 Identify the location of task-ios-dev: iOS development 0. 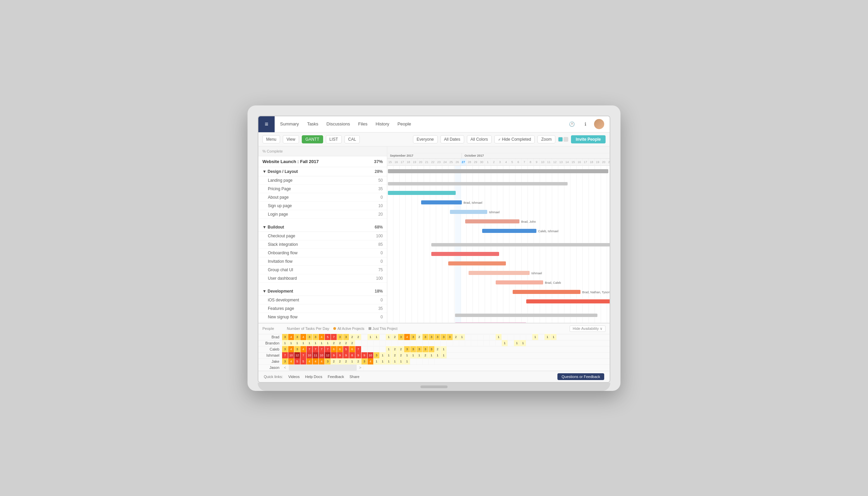
(323, 300).